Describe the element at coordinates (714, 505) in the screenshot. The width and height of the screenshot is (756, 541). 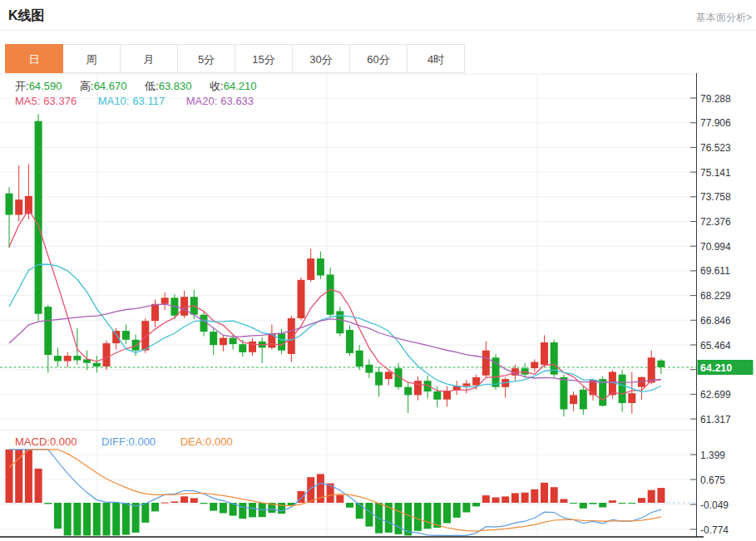
I see `macd-axis-label: -0.049` at that location.